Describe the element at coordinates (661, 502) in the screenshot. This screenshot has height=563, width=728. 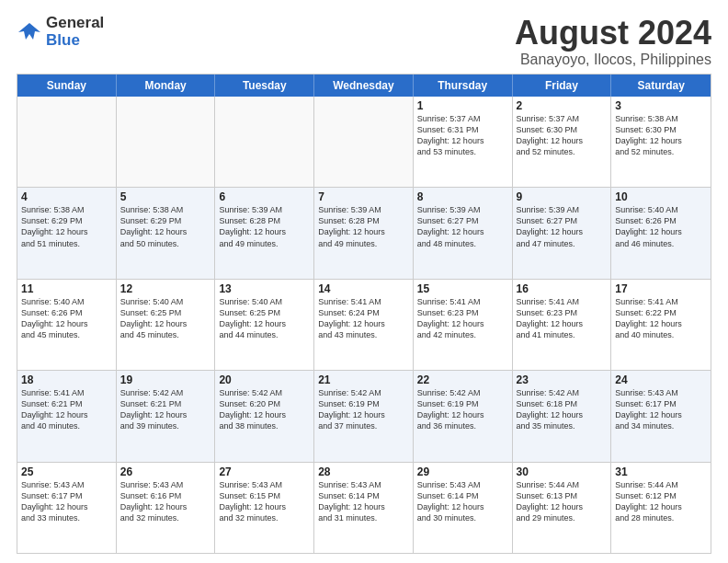
I see `day-info: Sunrise: 5:44 AM Sunset: 6:12 PM Dayligh…` at that location.